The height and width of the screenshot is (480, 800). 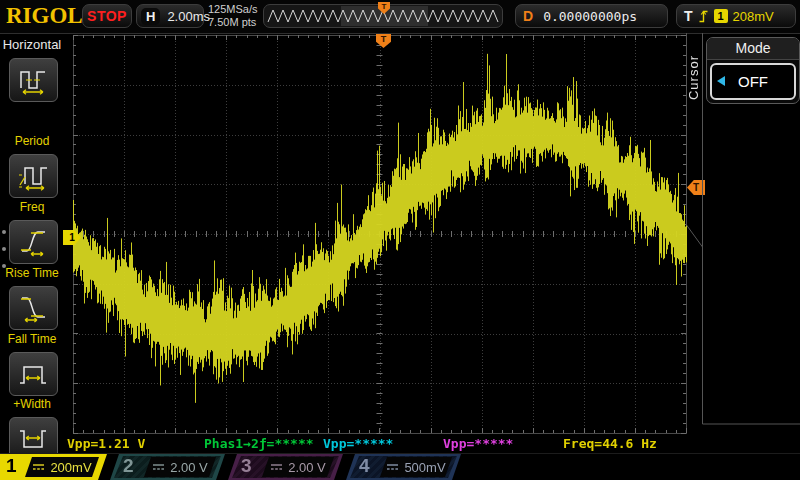 I want to click on channel-4-number: 4, so click(x=364, y=466).